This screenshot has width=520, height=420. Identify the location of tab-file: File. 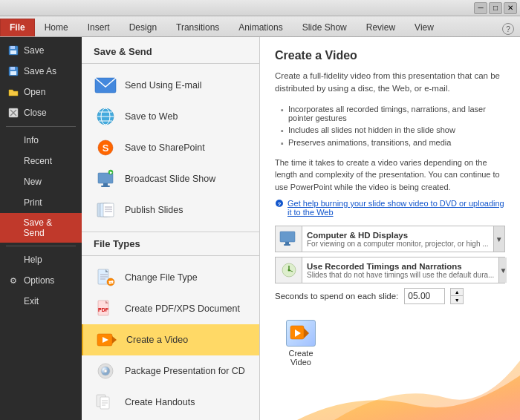
(18, 27).